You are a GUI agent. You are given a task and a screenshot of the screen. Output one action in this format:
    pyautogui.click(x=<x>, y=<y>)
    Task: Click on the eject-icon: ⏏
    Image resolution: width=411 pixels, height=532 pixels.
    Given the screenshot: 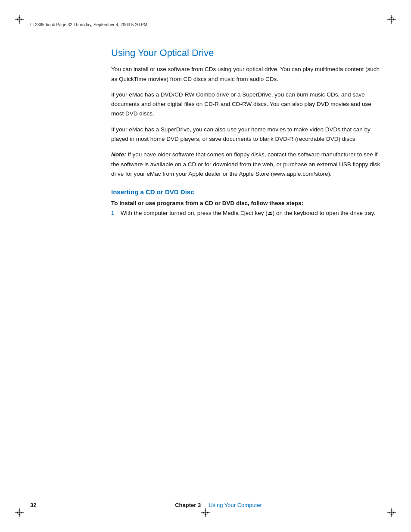 What is the action you would take?
    pyautogui.click(x=270, y=213)
    